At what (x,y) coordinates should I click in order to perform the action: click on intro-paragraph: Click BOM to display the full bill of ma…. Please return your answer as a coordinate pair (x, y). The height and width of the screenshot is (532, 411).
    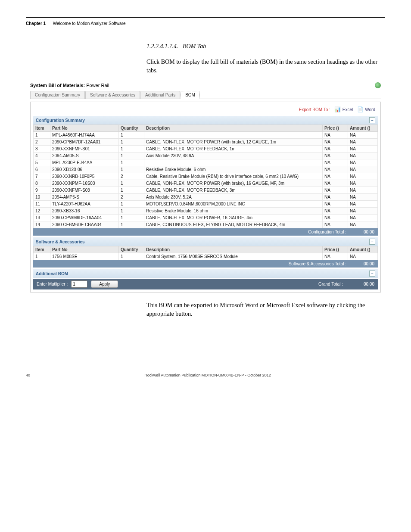
    Looking at the image, I should click on (266, 66).